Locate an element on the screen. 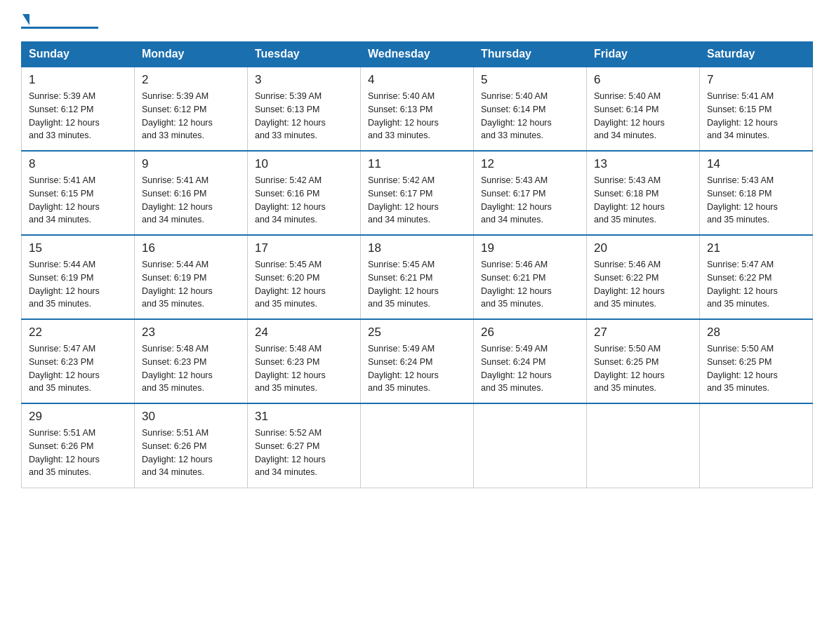  header-cell-wednesday: Wednesday is located at coordinates (417, 55).